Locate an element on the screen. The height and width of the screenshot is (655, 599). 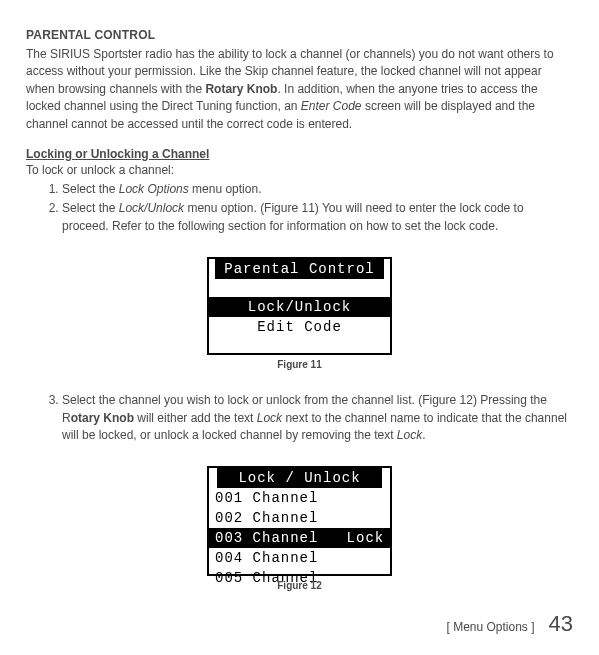
page-number: 43 is located at coordinates (561, 624).